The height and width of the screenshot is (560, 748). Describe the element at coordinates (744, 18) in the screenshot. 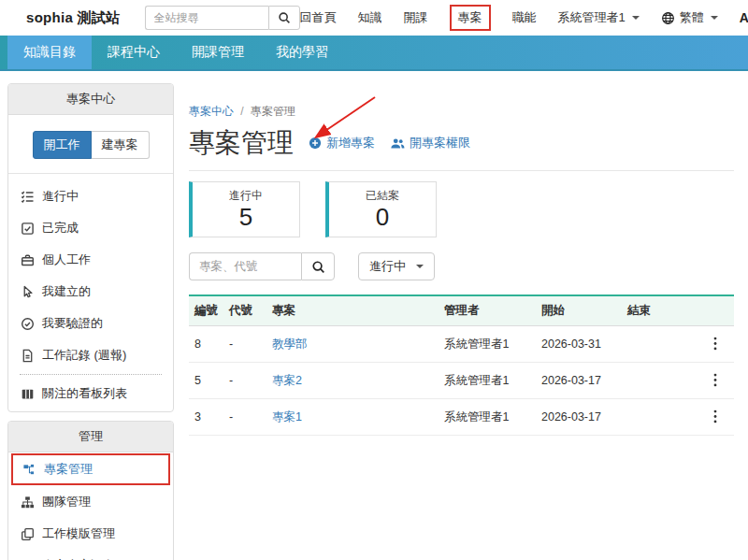

I see `font-size-menu: A` at that location.